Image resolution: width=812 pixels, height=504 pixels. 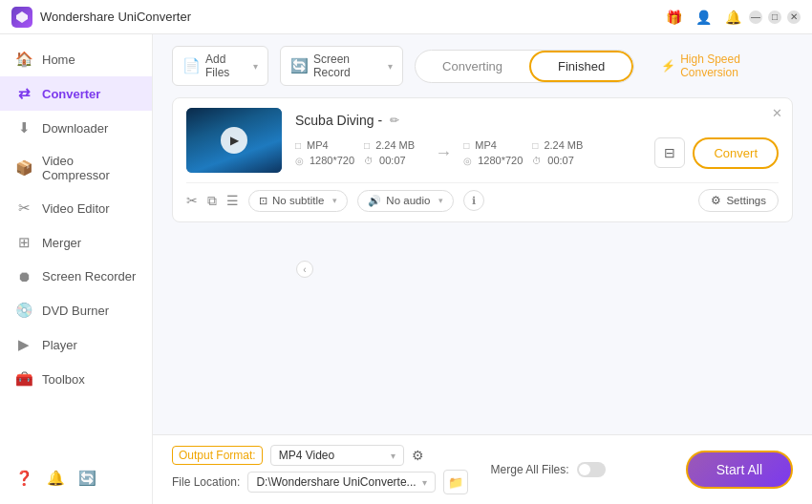 I want to click on file-title: Scuba Diving -, so click(x=338, y=120).